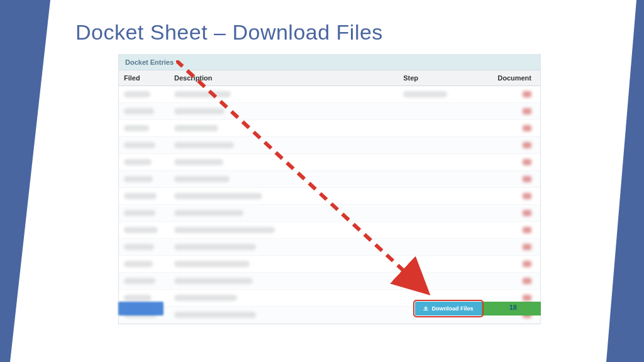 This screenshot has height=362, width=644. What do you see at coordinates (330, 309) in the screenshot?
I see `footer-bar: Download Files 18` at bounding box center [330, 309].